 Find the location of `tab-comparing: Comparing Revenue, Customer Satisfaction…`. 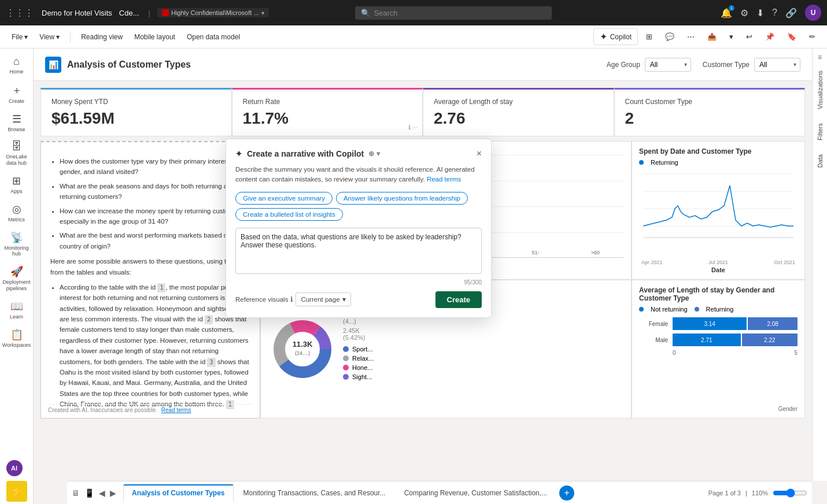

tab-comparing: Comparing Revenue, Customer Satisfaction… is located at coordinates (475, 493).